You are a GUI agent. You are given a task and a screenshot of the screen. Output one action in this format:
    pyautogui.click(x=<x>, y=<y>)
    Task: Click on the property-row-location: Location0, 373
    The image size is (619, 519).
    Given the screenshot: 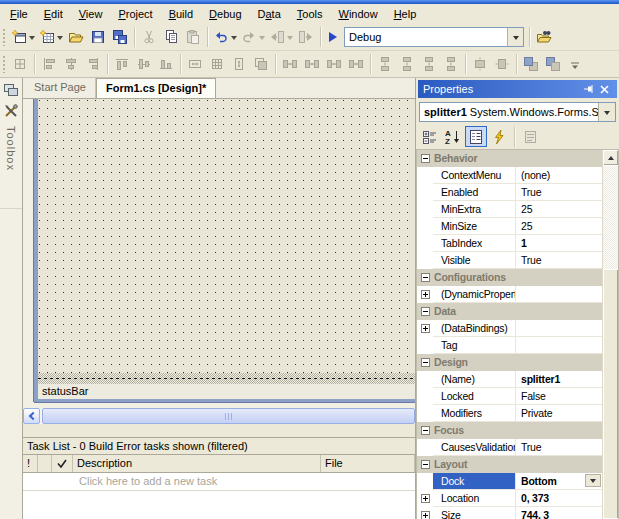 What is the action you would take?
    pyautogui.click(x=510, y=498)
    